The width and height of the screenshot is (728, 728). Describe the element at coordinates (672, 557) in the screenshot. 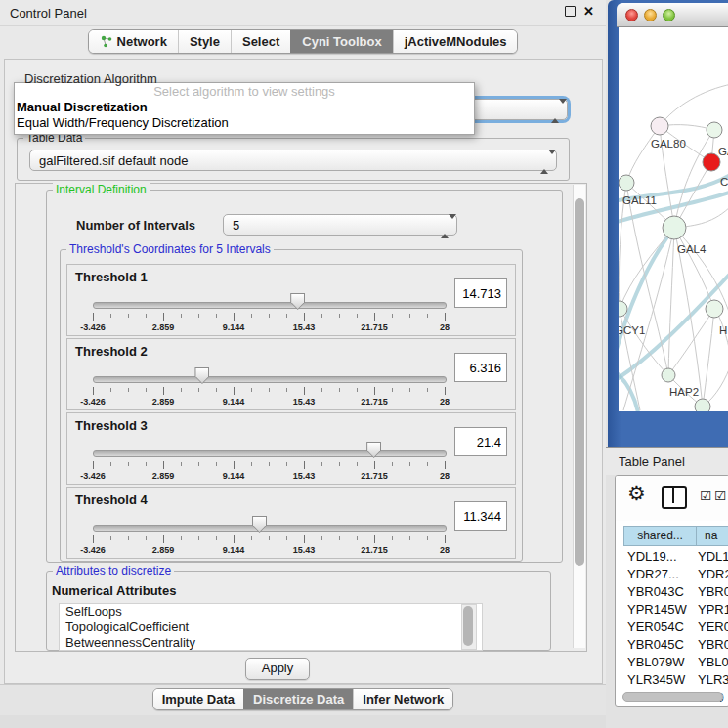

I see `table-row: YDL19...YDL1` at that location.